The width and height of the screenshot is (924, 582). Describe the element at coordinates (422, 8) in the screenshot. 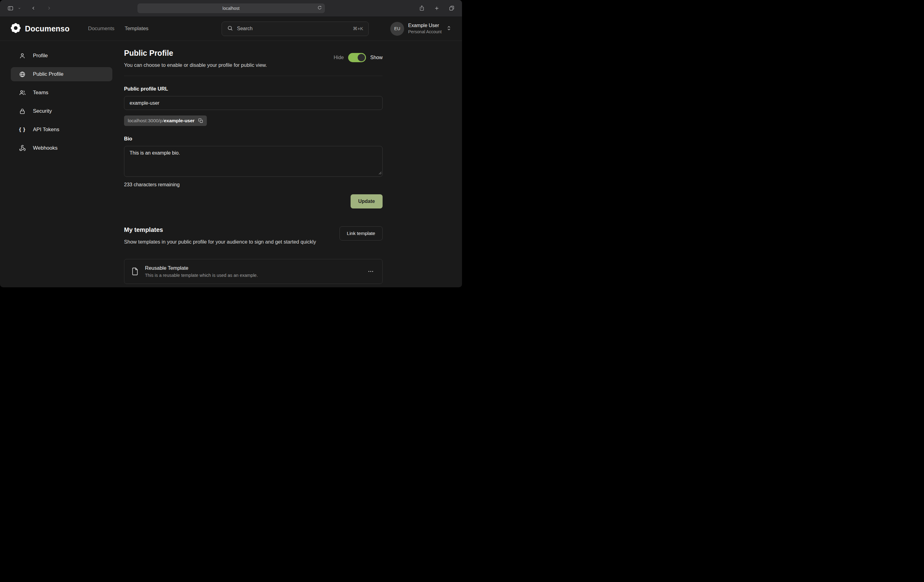

I see `share-icon` at that location.